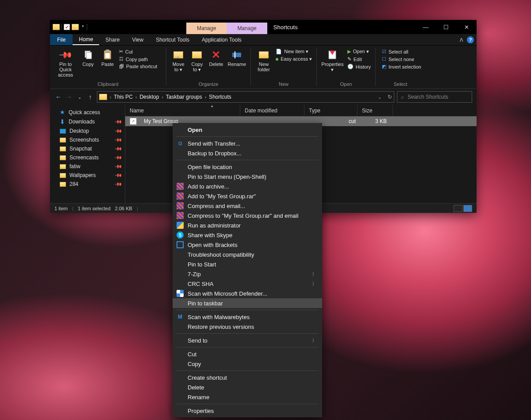 The image size is (531, 420). I want to click on menu-item: Add to archive..., so click(247, 186).